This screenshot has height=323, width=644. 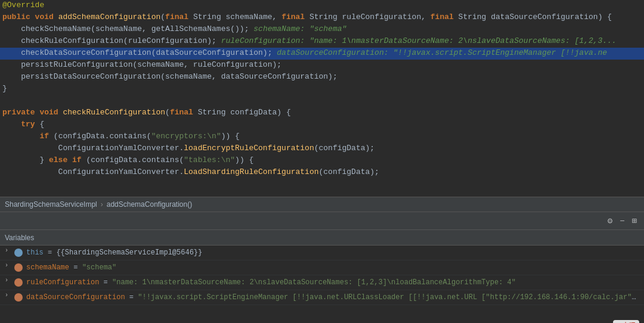 What do you see at coordinates (333, 268) in the screenshot?
I see `variable-content: schemaName = "schema"` at bounding box center [333, 268].